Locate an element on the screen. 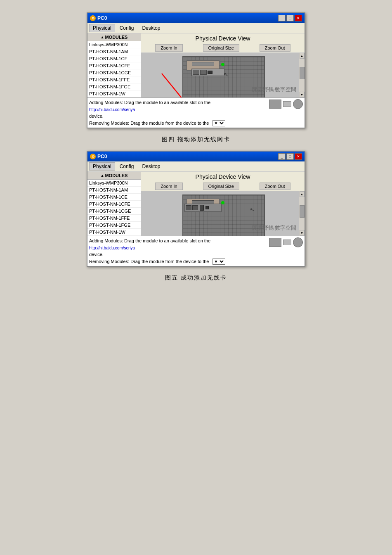 The image size is (392, 555). maximize-btn-1: □ is located at coordinates (290, 18).